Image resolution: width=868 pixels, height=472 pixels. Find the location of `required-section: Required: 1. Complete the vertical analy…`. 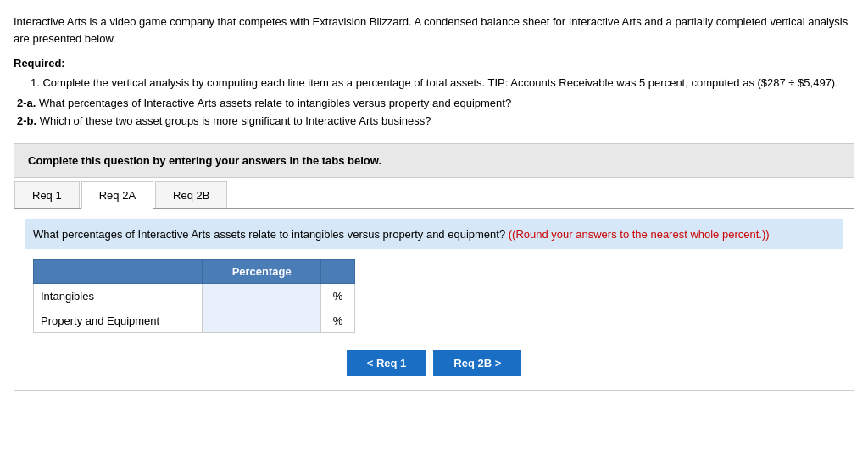

required-section: Required: 1. Complete the vertical analy… is located at coordinates (434, 93).